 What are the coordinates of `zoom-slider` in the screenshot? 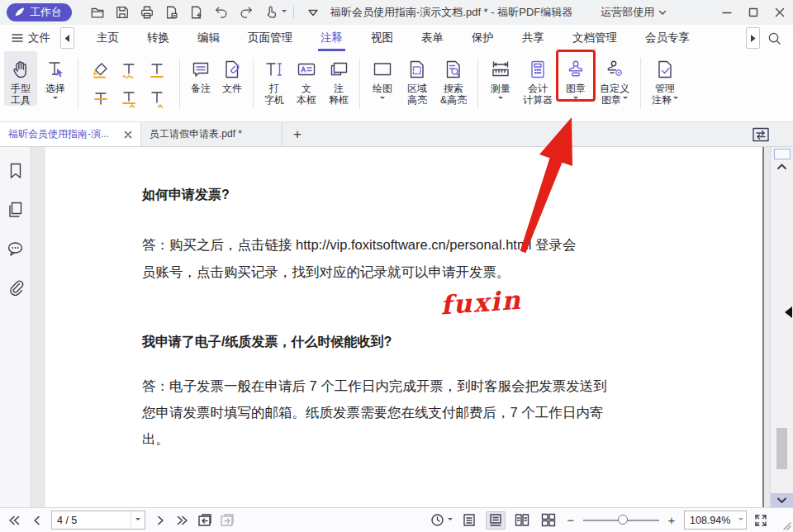 It's located at (621, 520).